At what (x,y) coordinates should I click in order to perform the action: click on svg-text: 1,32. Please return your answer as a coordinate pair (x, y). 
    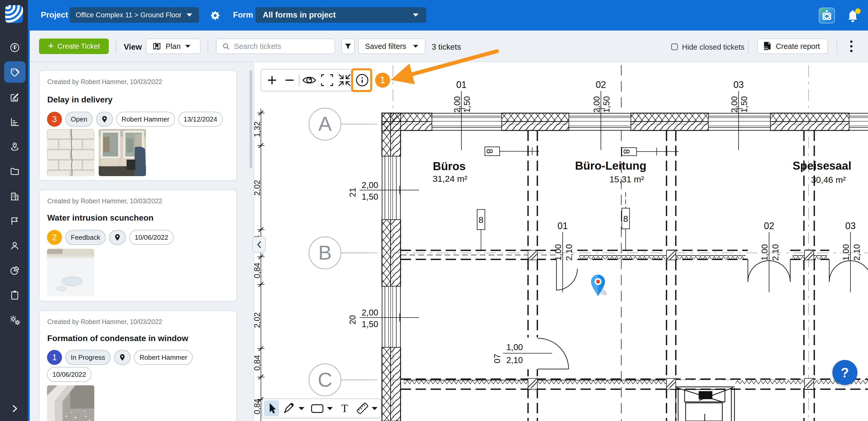
    Looking at the image, I should click on (258, 129).